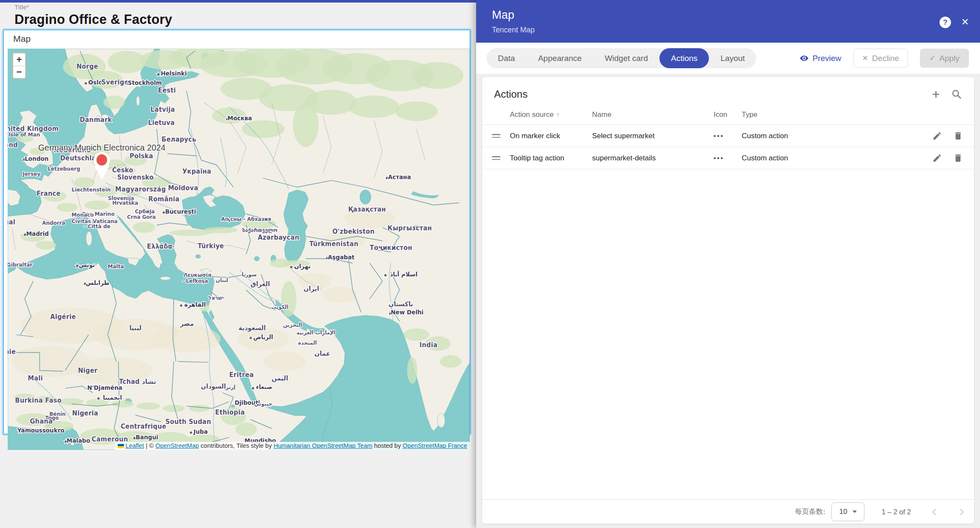  Describe the element at coordinates (945, 58) in the screenshot. I see `apply-button: ✓ Apply` at that location.